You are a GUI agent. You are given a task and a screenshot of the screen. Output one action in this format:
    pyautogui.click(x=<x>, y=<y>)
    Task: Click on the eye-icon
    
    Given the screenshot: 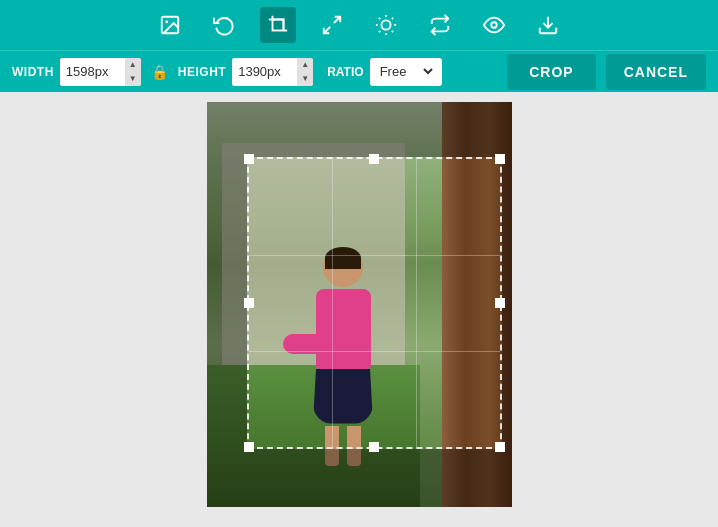 What is the action you would take?
    pyautogui.click(x=494, y=25)
    